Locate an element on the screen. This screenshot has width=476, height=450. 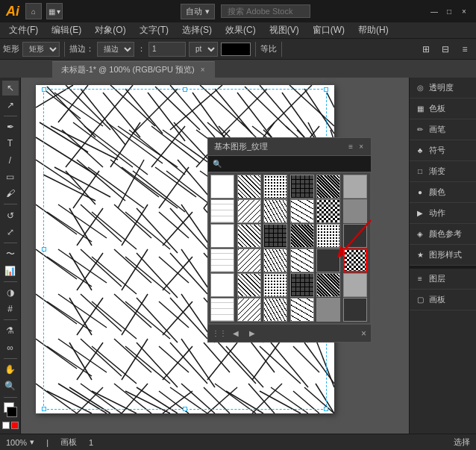
none-icon is located at coordinates (15, 425).